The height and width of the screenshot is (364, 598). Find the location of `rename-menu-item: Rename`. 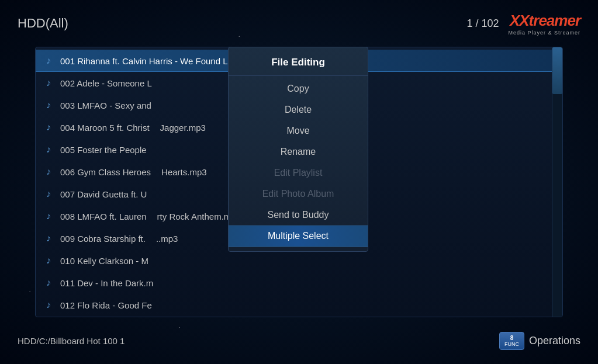

rename-menu-item: Rename is located at coordinates (298, 152).